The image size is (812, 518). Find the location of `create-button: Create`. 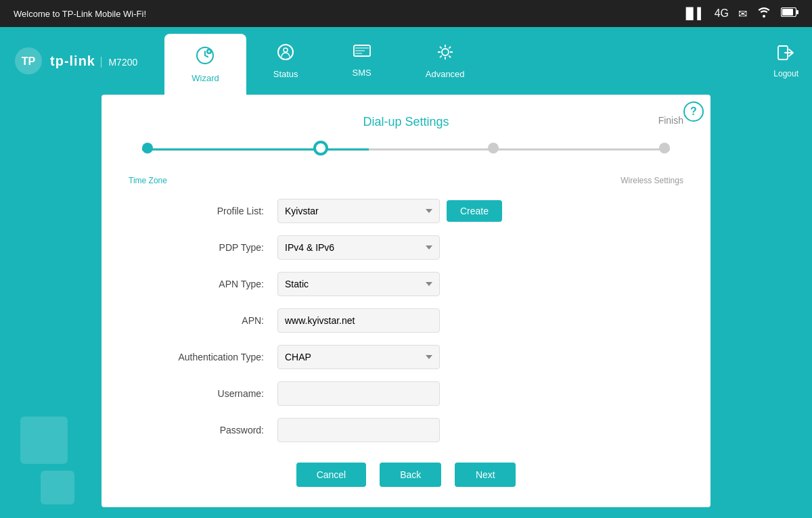

create-button: Create is located at coordinates (474, 211).